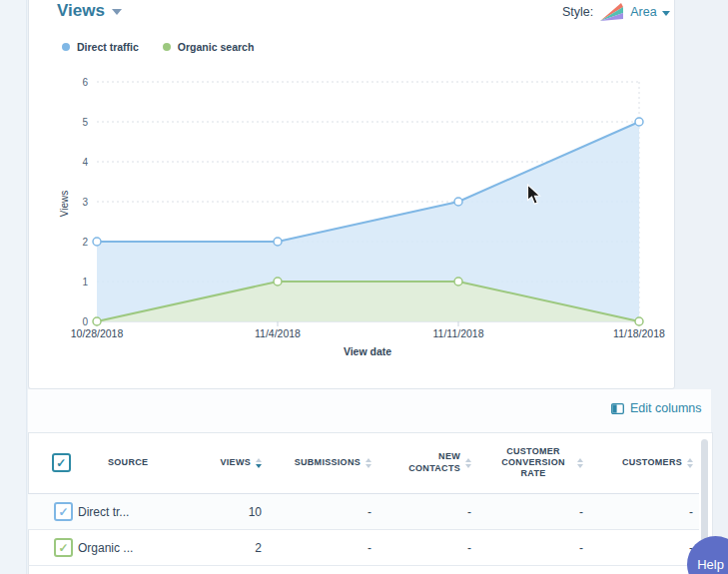 This screenshot has height=574, width=728. I want to click on svg-text: 5, so click(85, 122).